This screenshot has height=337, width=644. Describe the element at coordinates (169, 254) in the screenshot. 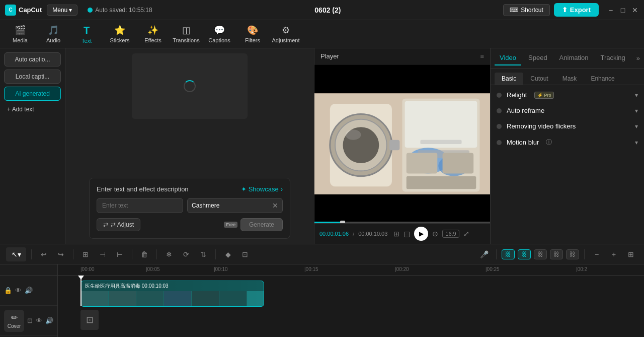

I see `freeze-tool: ❄` at that location.